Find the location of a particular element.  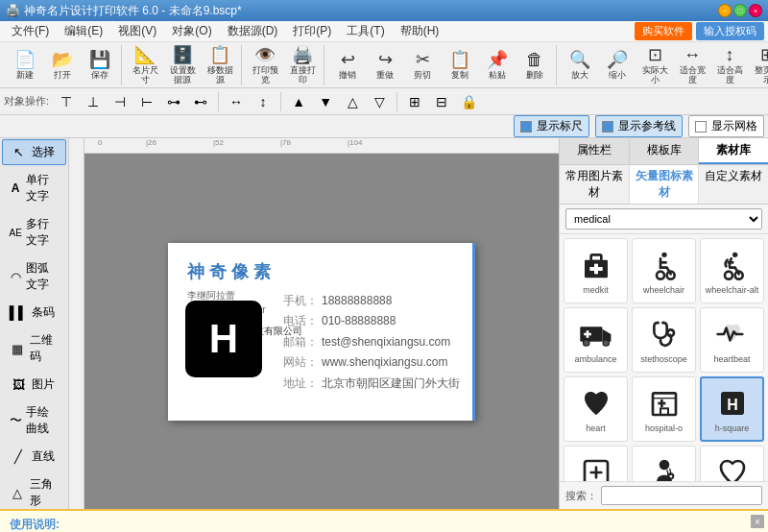

menu-view: 视图(V) is located at coordinates (137, 31).